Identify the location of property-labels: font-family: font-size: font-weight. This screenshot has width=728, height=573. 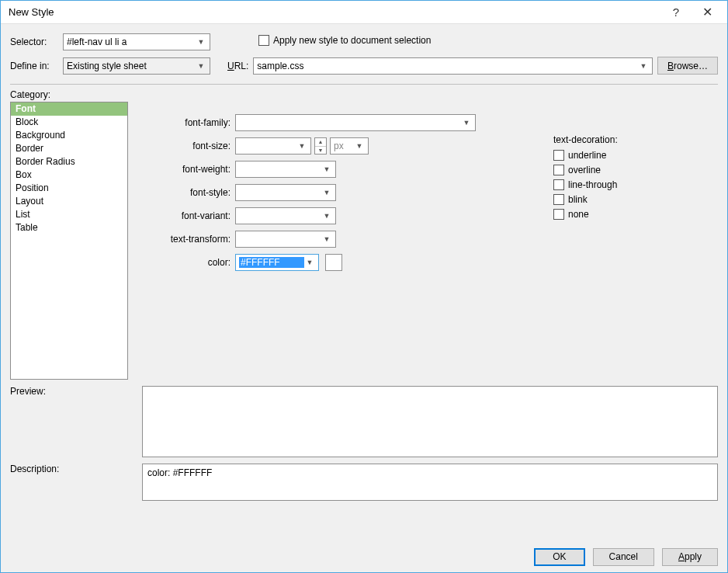
(185, 193).